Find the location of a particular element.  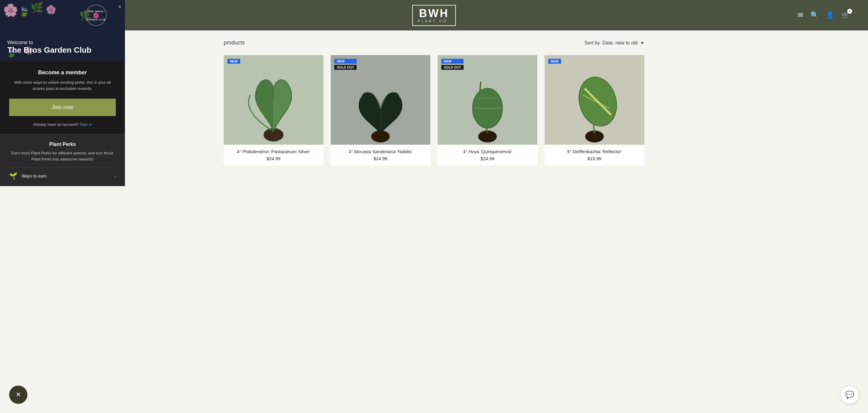

banner-title: The Bros Garden Club is located at coordinates (49, 50).